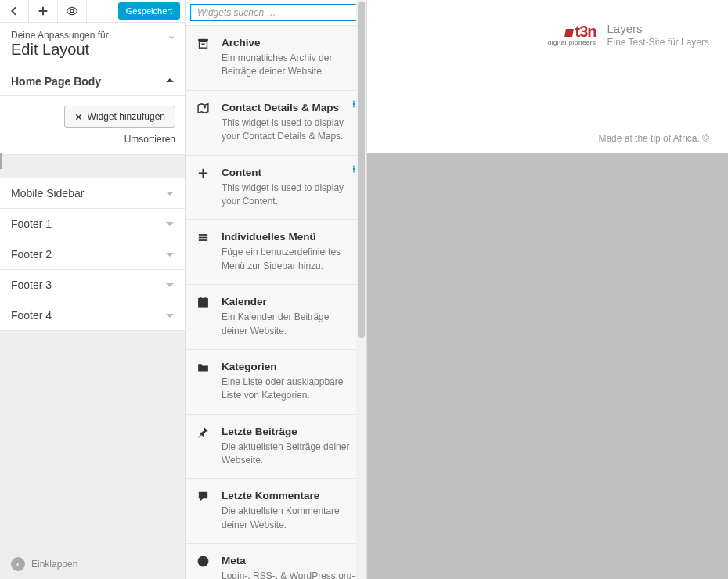 The height and width of the screenshot is (579, 728). I want to click on scrollbar-track, so click(362, 290).